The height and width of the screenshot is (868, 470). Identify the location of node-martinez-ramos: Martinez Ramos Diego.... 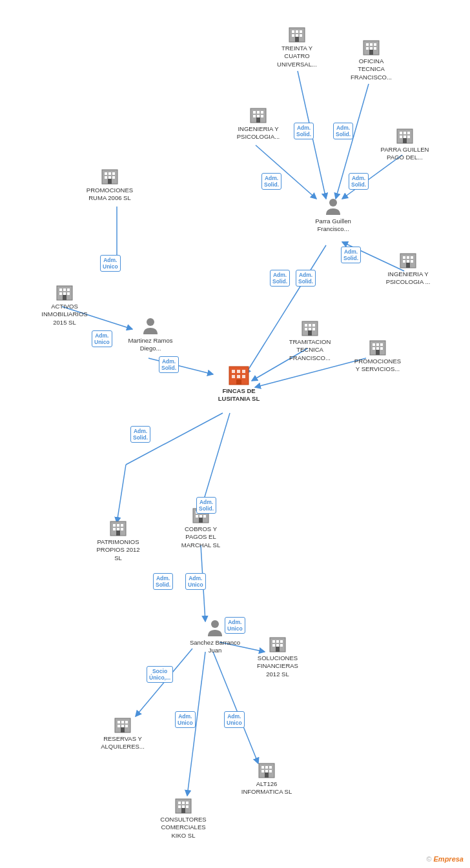
(150, 334).